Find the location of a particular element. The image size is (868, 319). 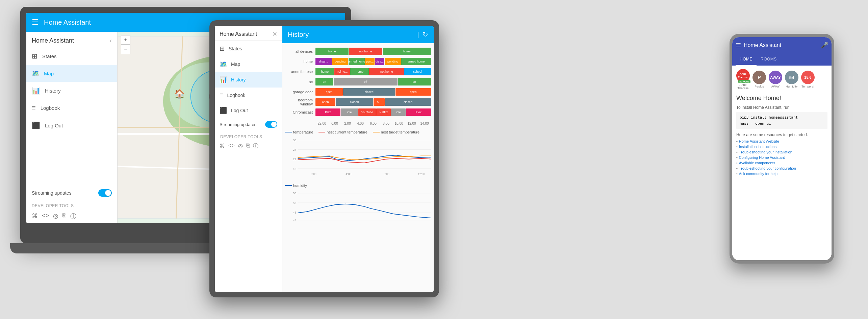

tablet-streaming-toggle is located at coordinates (271, 124).